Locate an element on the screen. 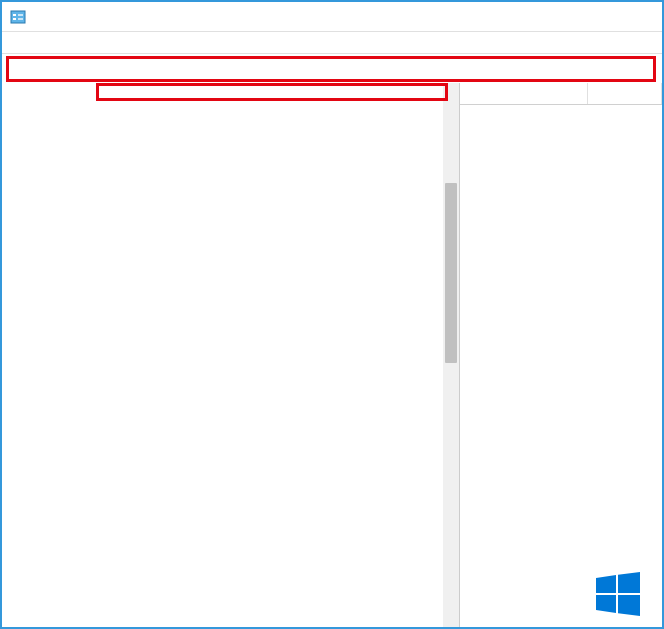 The width and height of the screenshot is (664, 629). header-name is located at coordinates (524, 94).